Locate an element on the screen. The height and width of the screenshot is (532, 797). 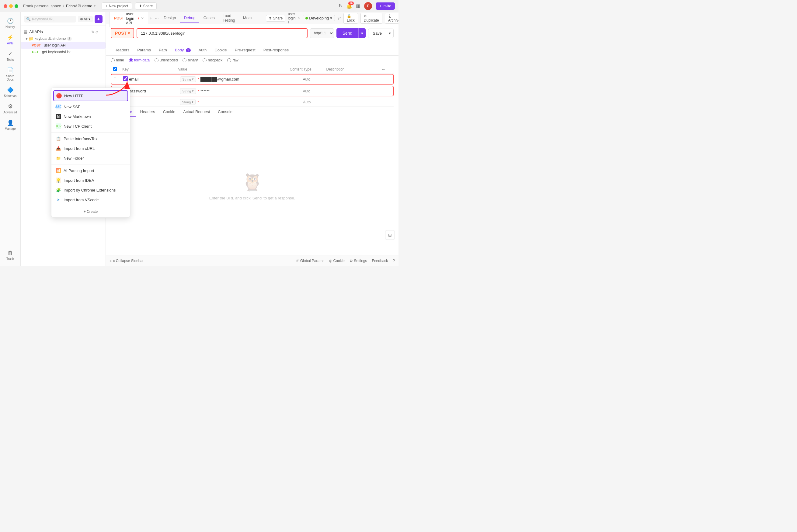
new-project-button: + New project is located at coordinates (117, 6).